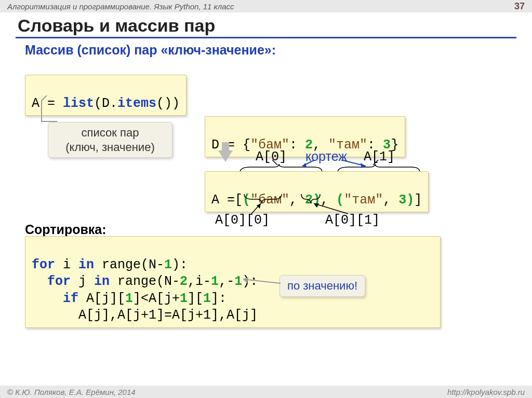 Image resolution: width=532 pixels, height=398 pixels. Describe the element at coordinates (271, 157) in the screenshot. I see `label-a0: A[0]` at that location.